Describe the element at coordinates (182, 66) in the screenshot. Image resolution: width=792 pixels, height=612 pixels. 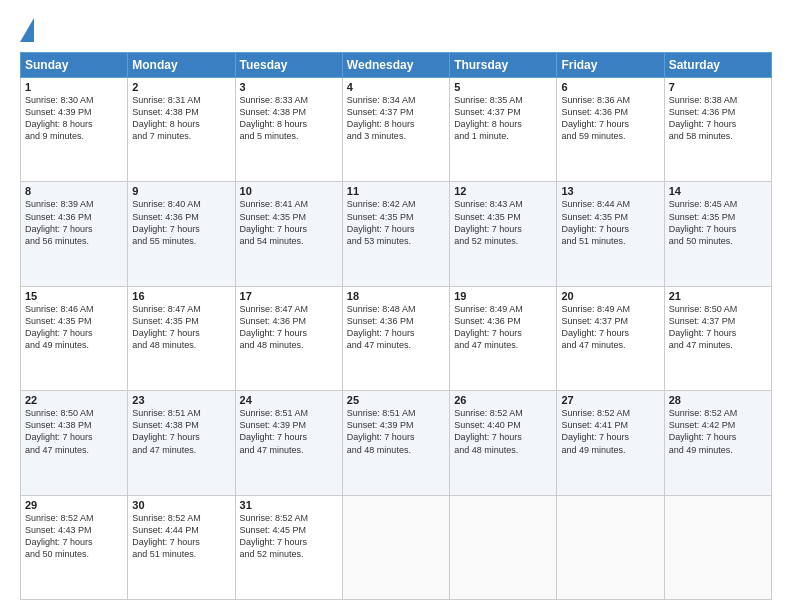
I see `day-header-monday: Monday` at that location.